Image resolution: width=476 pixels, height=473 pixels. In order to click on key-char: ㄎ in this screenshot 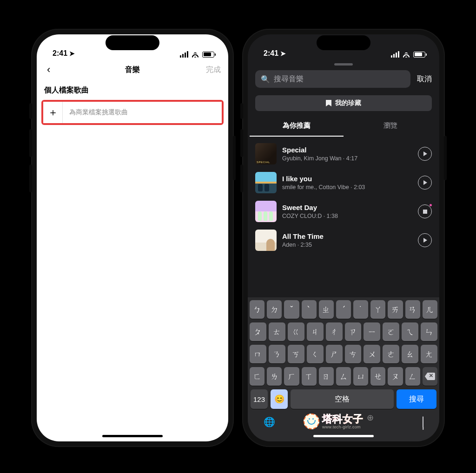, I will do `click(296, 354)`.